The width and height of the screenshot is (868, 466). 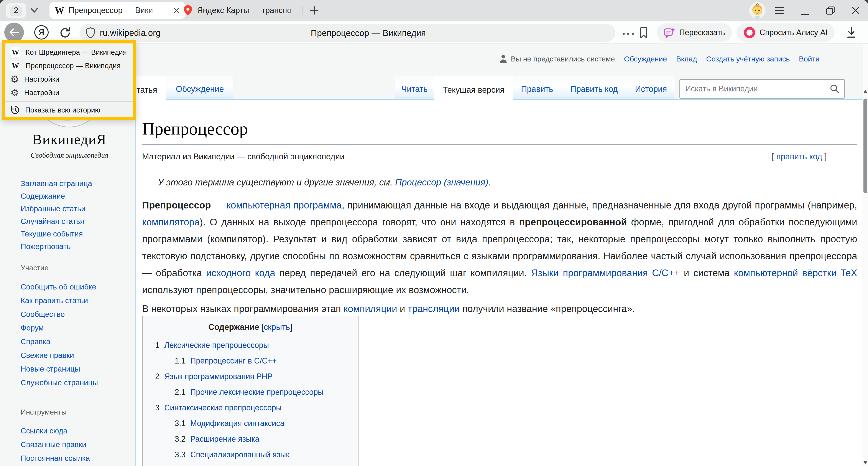 I want to click on edit-source-label: править код, so click(x=799, y=156).